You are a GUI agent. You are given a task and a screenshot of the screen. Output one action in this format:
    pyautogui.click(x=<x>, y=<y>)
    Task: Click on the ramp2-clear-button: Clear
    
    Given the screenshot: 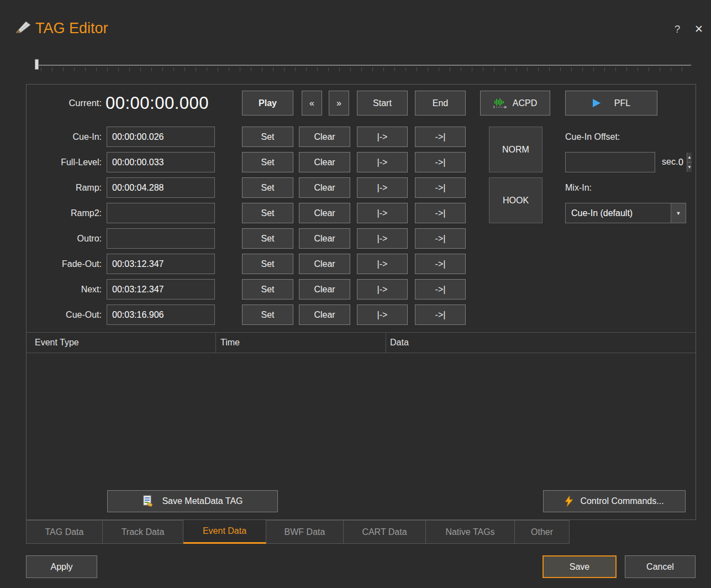 What is the action you would take?
    pyautogui.click(x=325, y=213)
    